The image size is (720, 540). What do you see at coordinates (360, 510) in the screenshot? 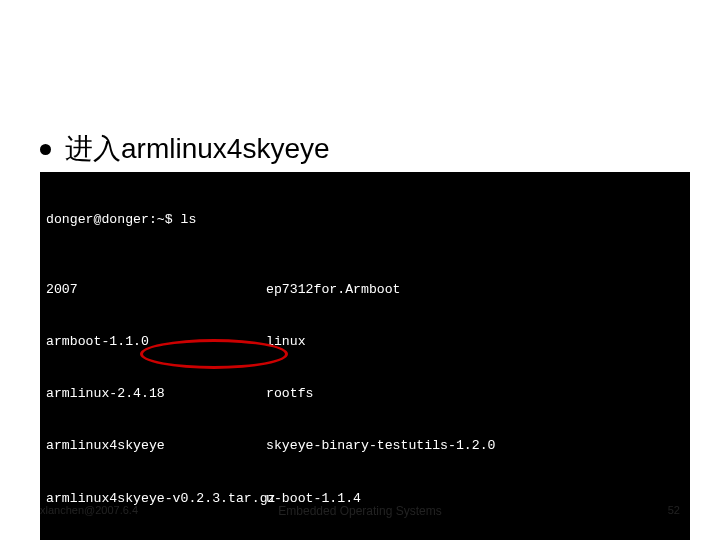
I see `footer: xlanchen@2007.6.4 Embedded Operating Sys…` at bounding box center [360, 510].